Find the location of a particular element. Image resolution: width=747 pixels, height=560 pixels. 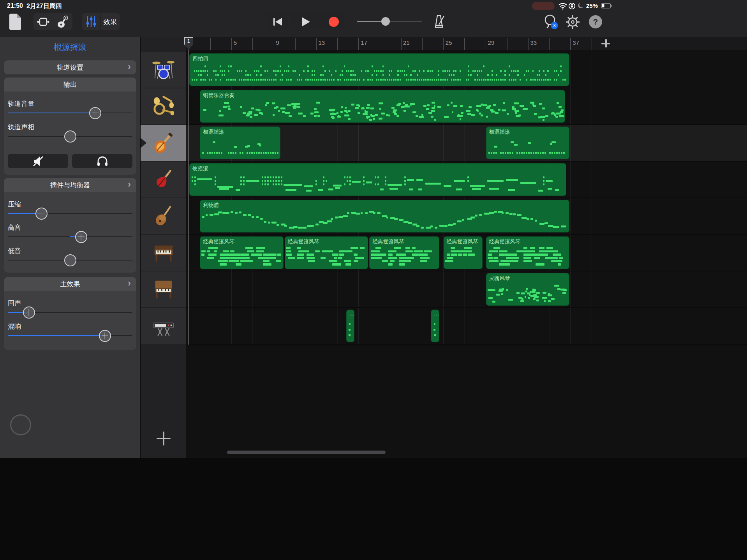

monitor-button is located at coordinates (102, 161).